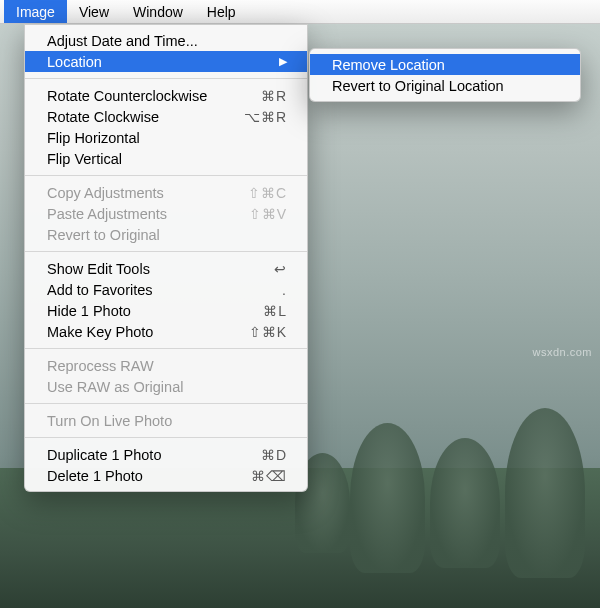 This screenshot has height=608, width=600. Describe the element at coordinates (142, 214) in the screenshot. I see `menu-item-label: Paste Adjustments` at that location.